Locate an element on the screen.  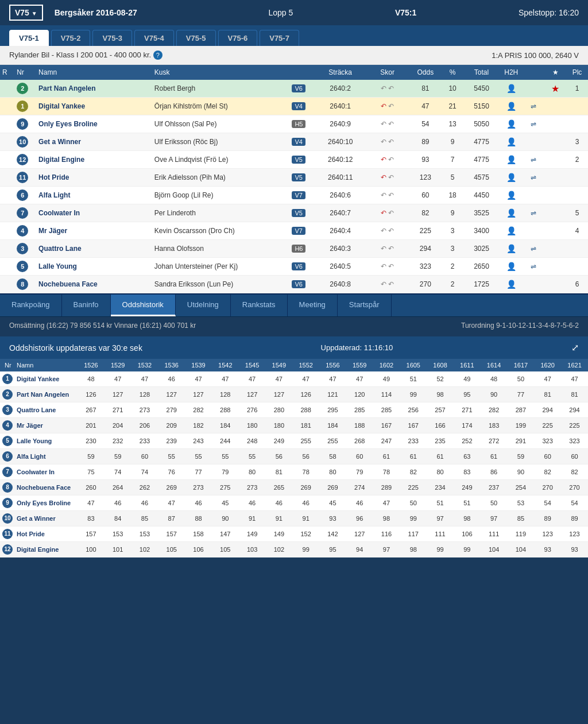
tab-startspar: Startspår is located at coordinates (365, 305).